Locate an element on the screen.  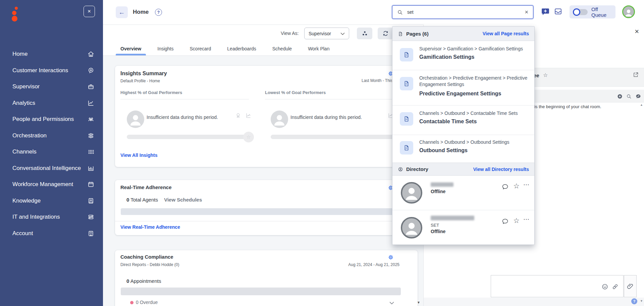
external-link-icon is located at coordinates (636, 75).